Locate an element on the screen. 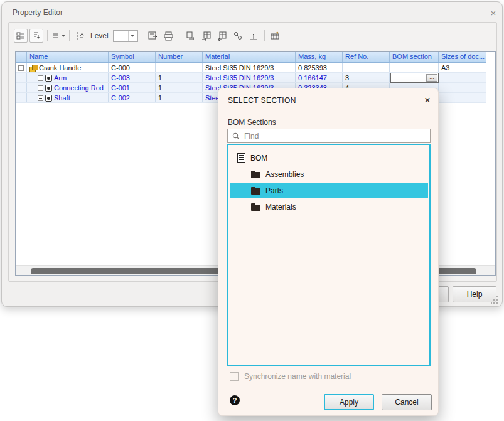  symbol-cell: C-001 is located at coordinates (132, 88).